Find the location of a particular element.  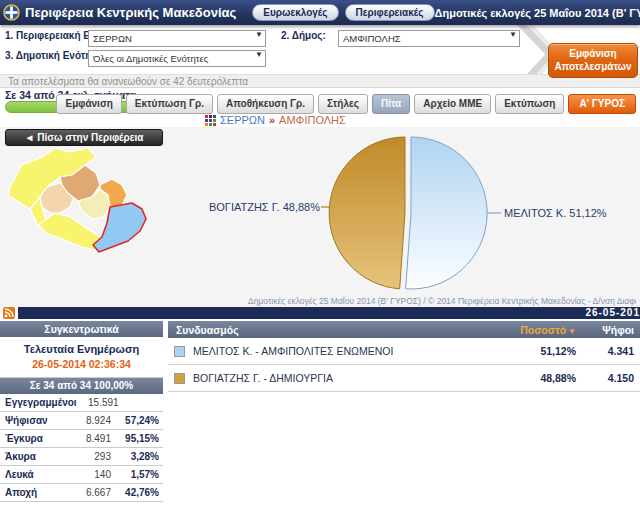

summary-panel: Συγκεντρωτικά Τελευταία Ενημέρωση 26-05-… is located at coordinates (82, 412).